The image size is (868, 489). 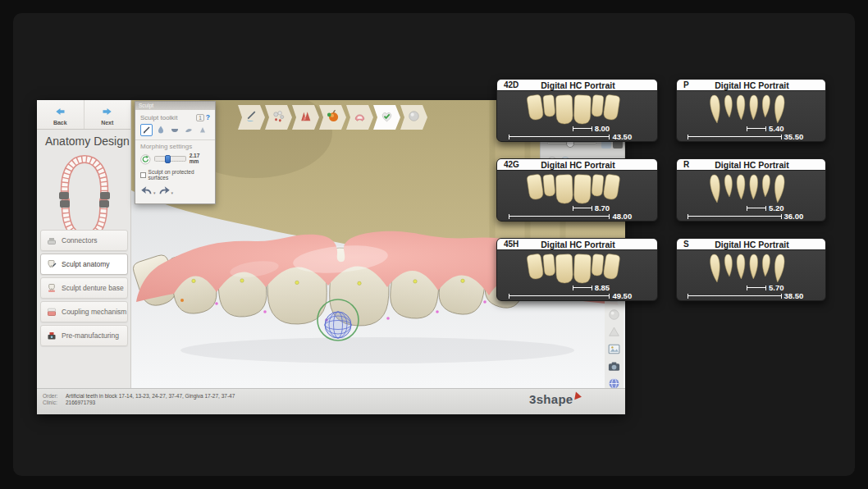 What do you see at coordinates (154, 193) in the screenshot?
I see `undo-caret-icon: ▾` at bounding box center [154, 193].